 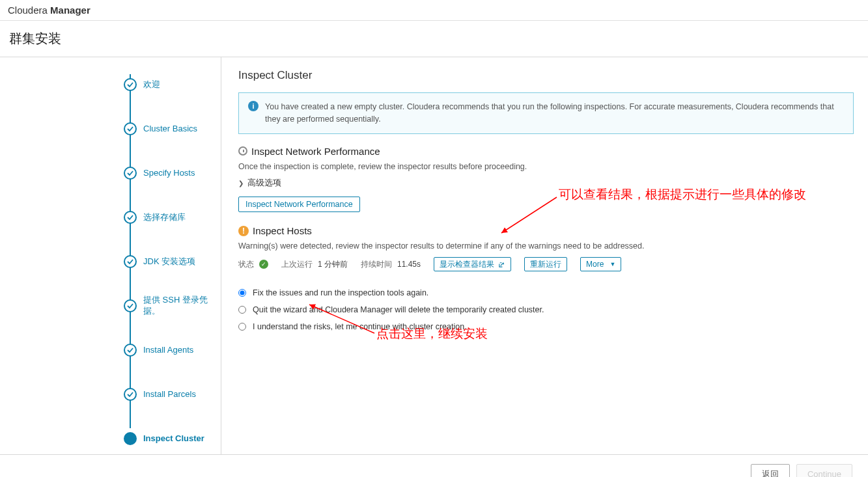 What do you see at coordinates (172, 217) in the screenshot?
I see `step-repo: 选择存储库` at bounding box center [172, 217].